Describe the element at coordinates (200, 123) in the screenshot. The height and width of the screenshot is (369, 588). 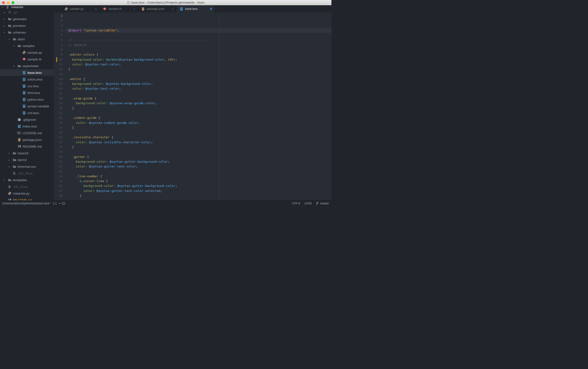
I see `code-line: color: @syntax-indent-guide-color;` at that location.